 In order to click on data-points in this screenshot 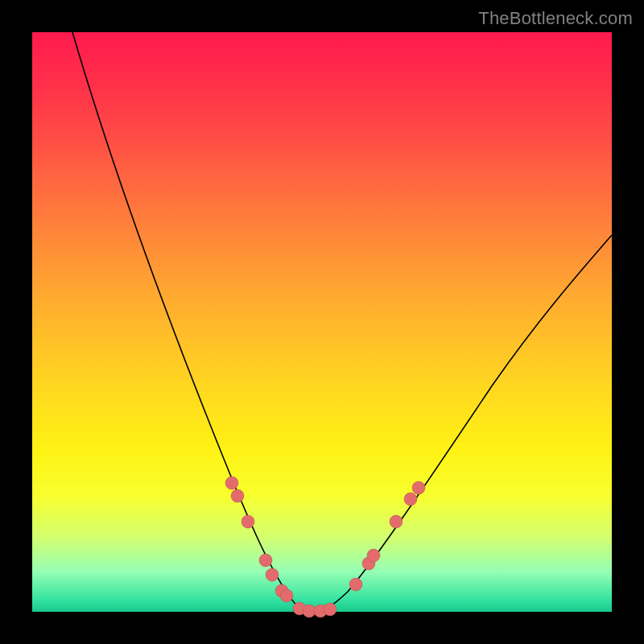, I will do `click(325, 547)`.